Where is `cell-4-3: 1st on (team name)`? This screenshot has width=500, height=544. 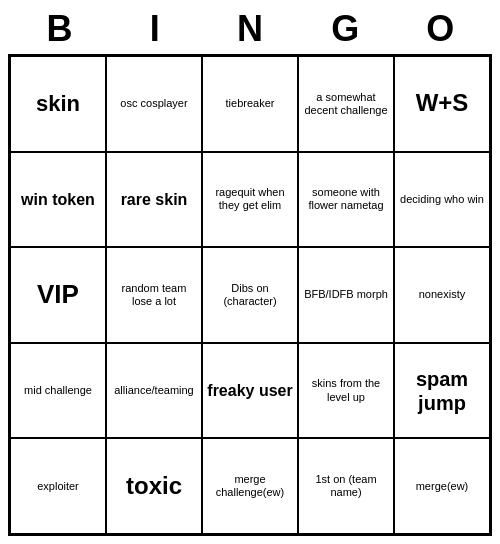
cell-4-3: 1st on (team name) is located at coordinates (346, 486).